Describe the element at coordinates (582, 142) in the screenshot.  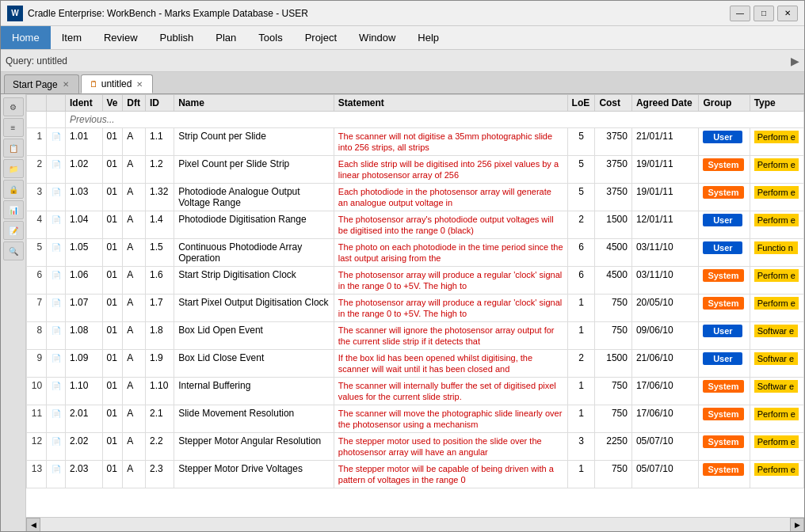
I see `cell-loe: 5` at that location.